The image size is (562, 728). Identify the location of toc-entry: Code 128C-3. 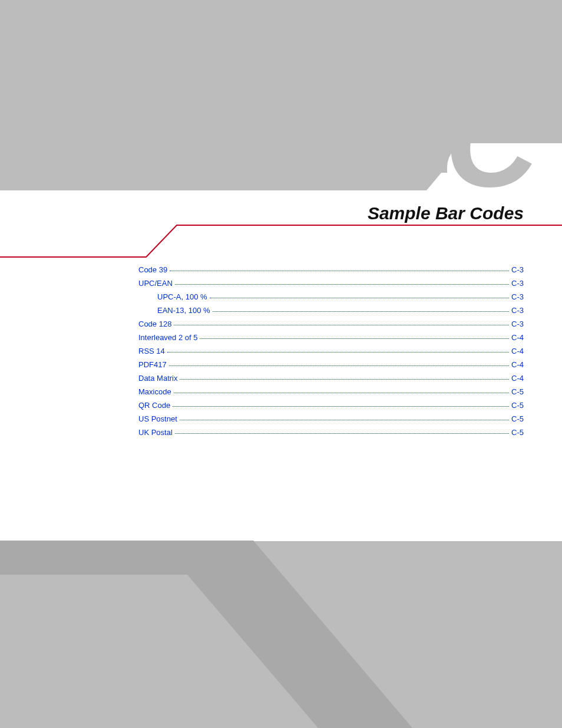
(331, 324).